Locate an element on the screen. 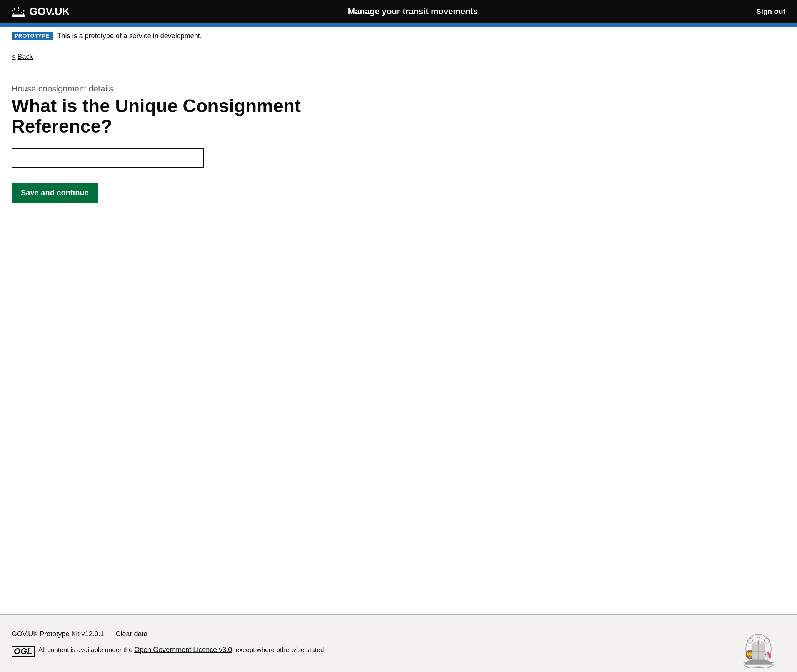 This screenshot has height=672, width=797. footer-copyright: ⚜ 🦁 🦄 © Crown co is located at coordinates (759, 651).